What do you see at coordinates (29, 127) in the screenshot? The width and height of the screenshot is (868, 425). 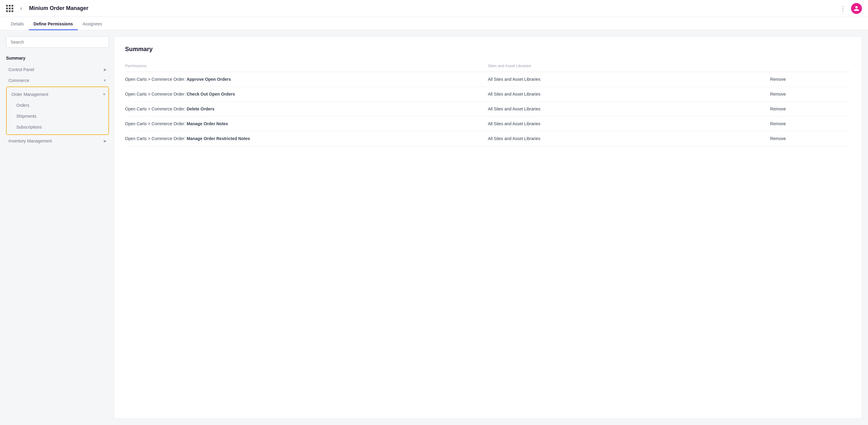 I see `sidebar-label-subscriptions: Subscriptions` at bounding box center [29, 127].